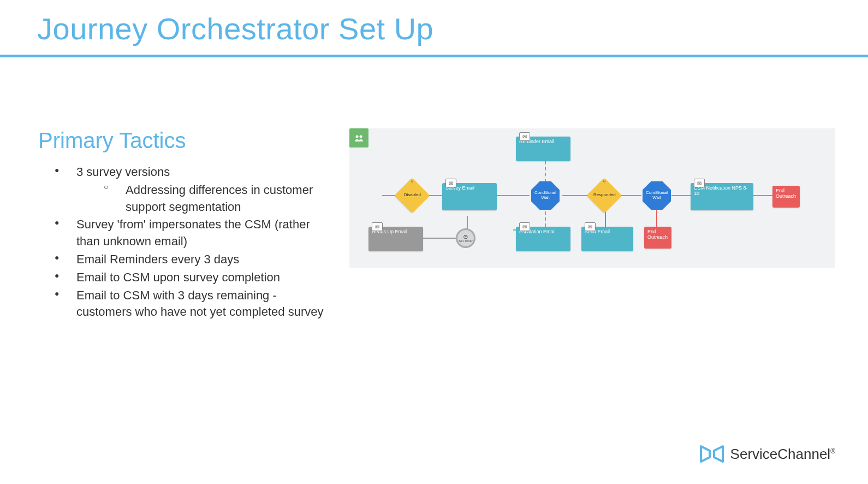 The width and height of the screenshot is (868, 484). I want to click on slide-title: Journey Orchestrator Set Up, so click(434, 27).